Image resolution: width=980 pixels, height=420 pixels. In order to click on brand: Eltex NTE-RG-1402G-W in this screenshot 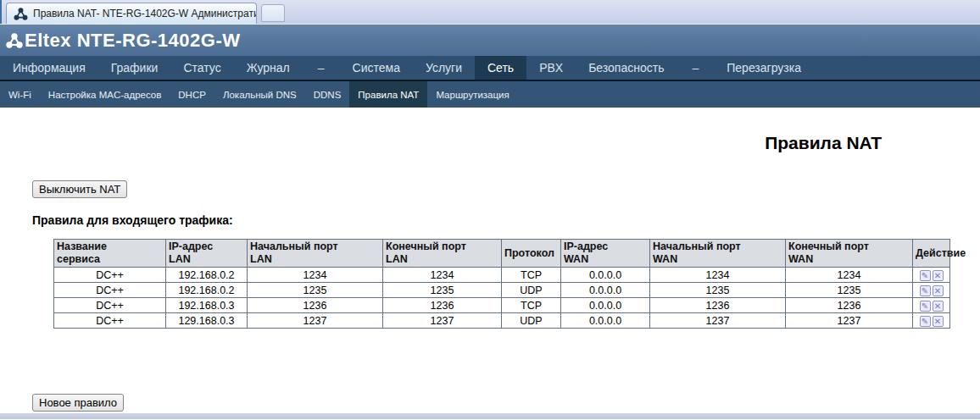, I will do `click(124, 41)`.